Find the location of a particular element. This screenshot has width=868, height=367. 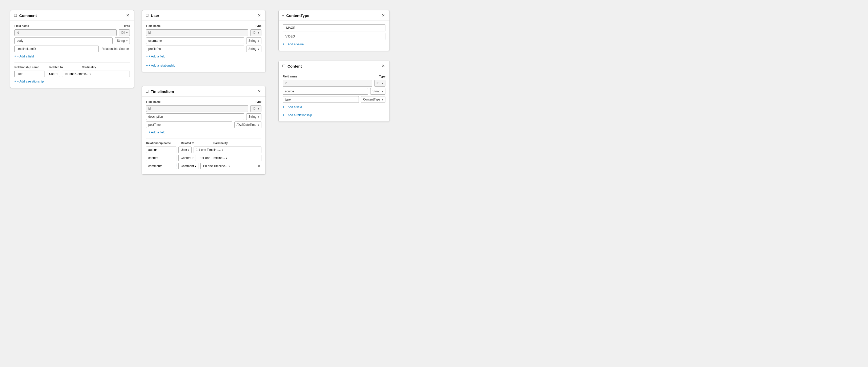

comment-id-input is located at coordinates (65, 33).